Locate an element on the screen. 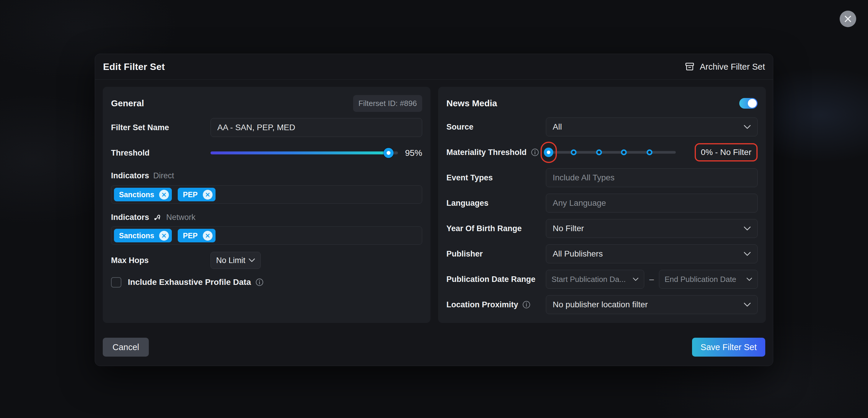  languages-placeholder: Any Language is located at coordinates (580, 203).